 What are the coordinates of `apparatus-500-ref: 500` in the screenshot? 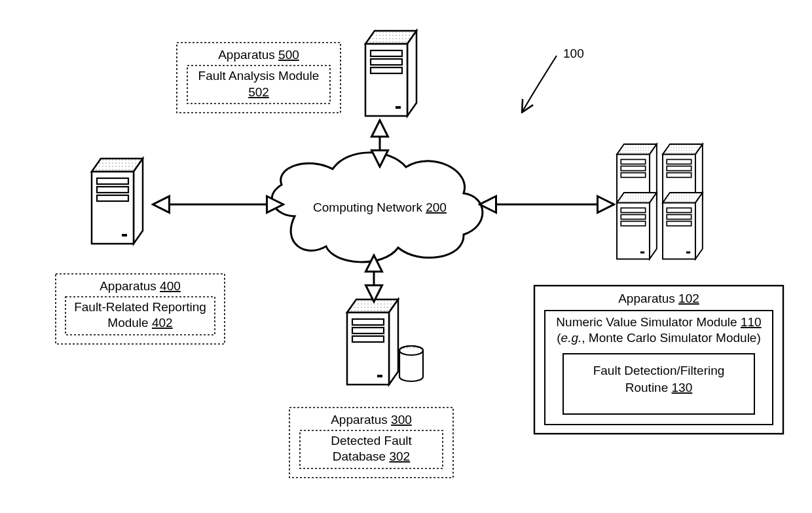 It's located at (289, 55).